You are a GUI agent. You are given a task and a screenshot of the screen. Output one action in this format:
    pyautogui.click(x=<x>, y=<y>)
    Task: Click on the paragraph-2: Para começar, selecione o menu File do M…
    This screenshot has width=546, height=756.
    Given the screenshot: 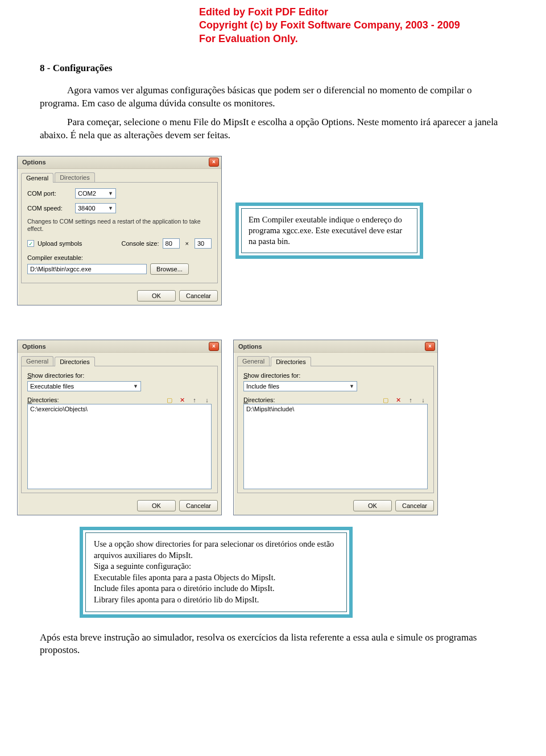 What is the action you would take?
    pyautogui.click(x=273, y=129)
    